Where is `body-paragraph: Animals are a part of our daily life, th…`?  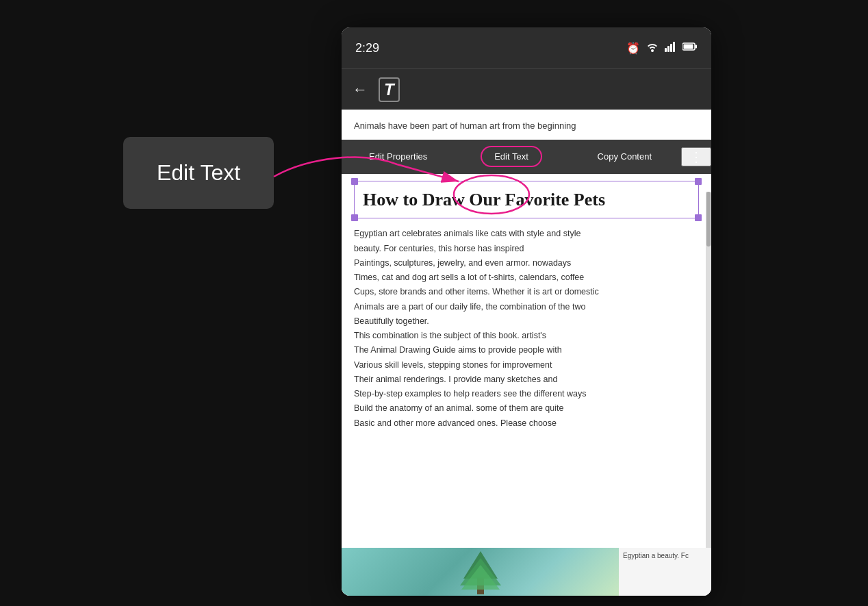 body-paragraph: Animals are a part of our daily life, th… is located at coordinates (526, 307).